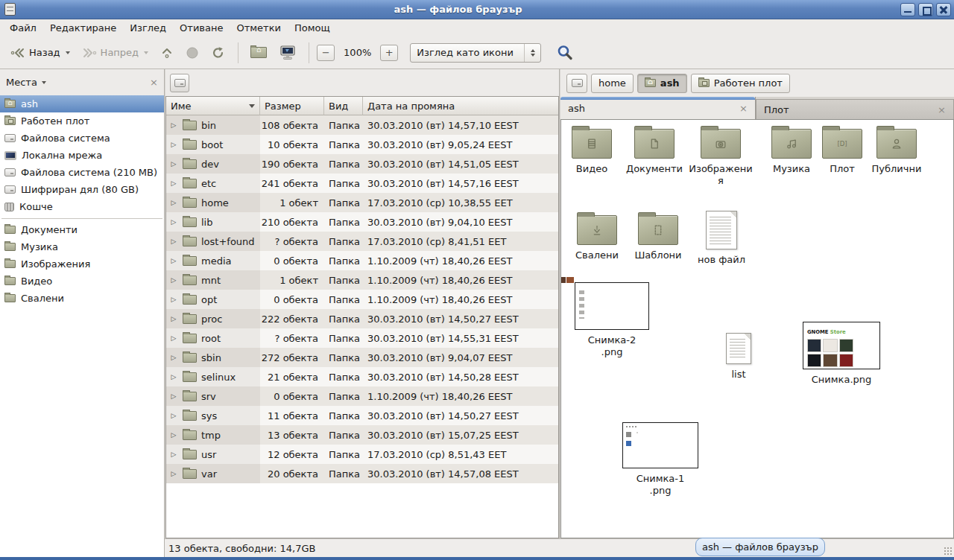 The height and width of the screenshot is (560, 954). I want to click on file-list: list, so click(739, 357).